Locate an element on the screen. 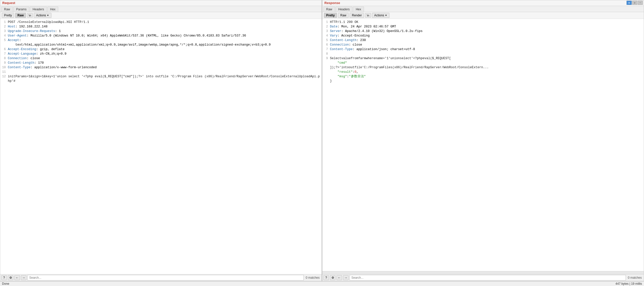 This screenshot has height=286, width=644. actions-btn-left: Actions is located at coordinates (42, 15).